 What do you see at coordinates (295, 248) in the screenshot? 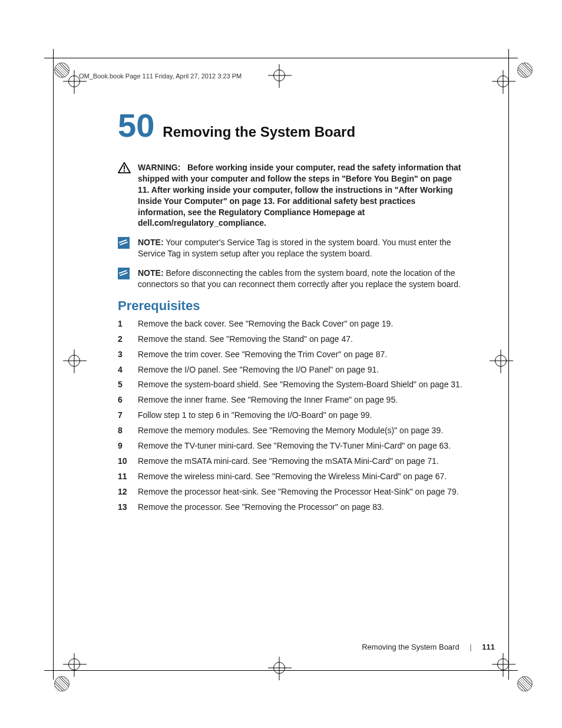
I see `note-text: Your computer's Service Tag is stored in…` at bounding box center [295, 248].